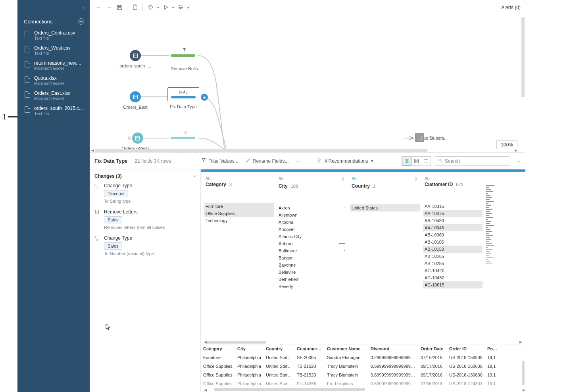 The width and height of the screenshot is (571, 392). Describe the element at coordinates (135, 100) in the screenshot. I see `flow-input-node: Orders_East` at that location.